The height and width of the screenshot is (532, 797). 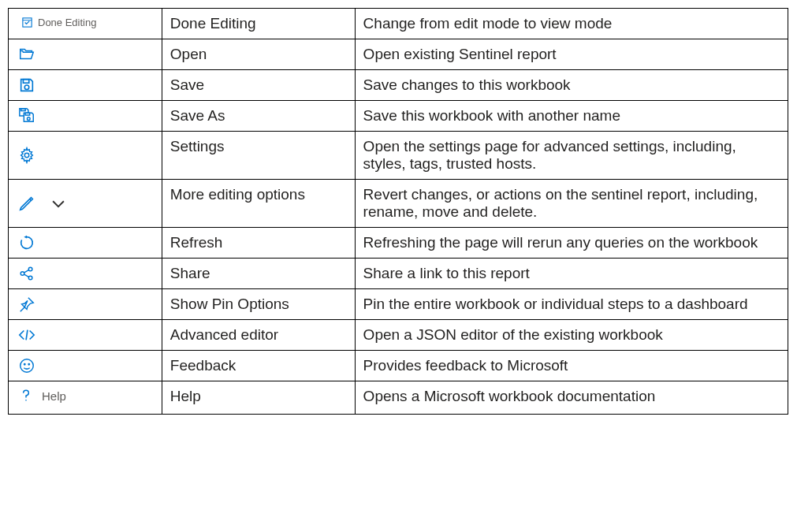 What do you see at coordinates (571, 203) in the screenshot?
I see `command-description: Revert changes, or actions on the sentin…` at bounding box center [571, 203].